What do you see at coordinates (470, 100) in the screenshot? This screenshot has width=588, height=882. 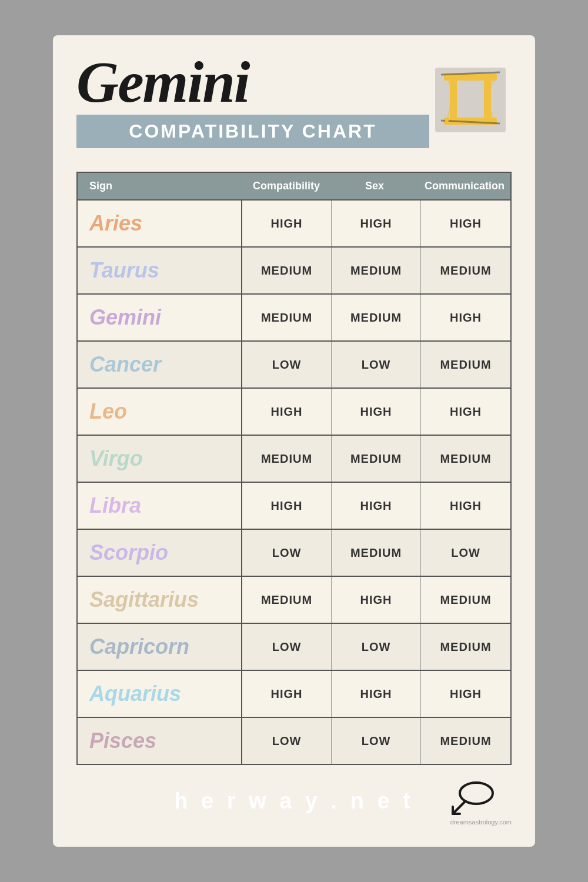 I see `gemini-symbol-icon` at bounding box center [470, 100].